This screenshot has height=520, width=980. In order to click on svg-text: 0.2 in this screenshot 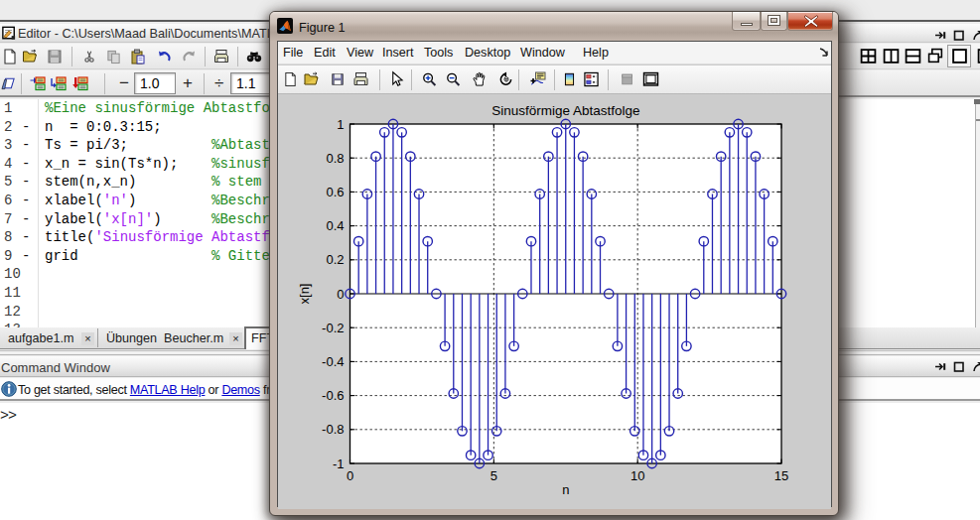, I will do `click(335, 260)`.